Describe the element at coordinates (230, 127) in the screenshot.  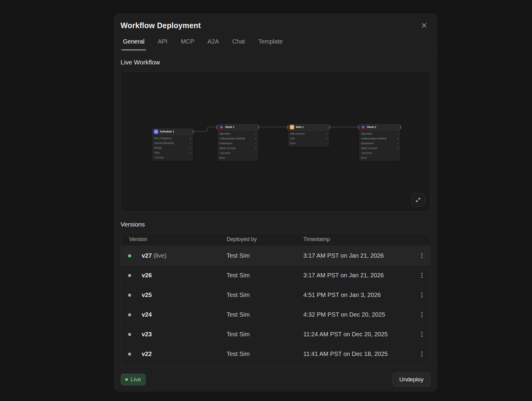
I see `node-title: Slack 1` at that location.